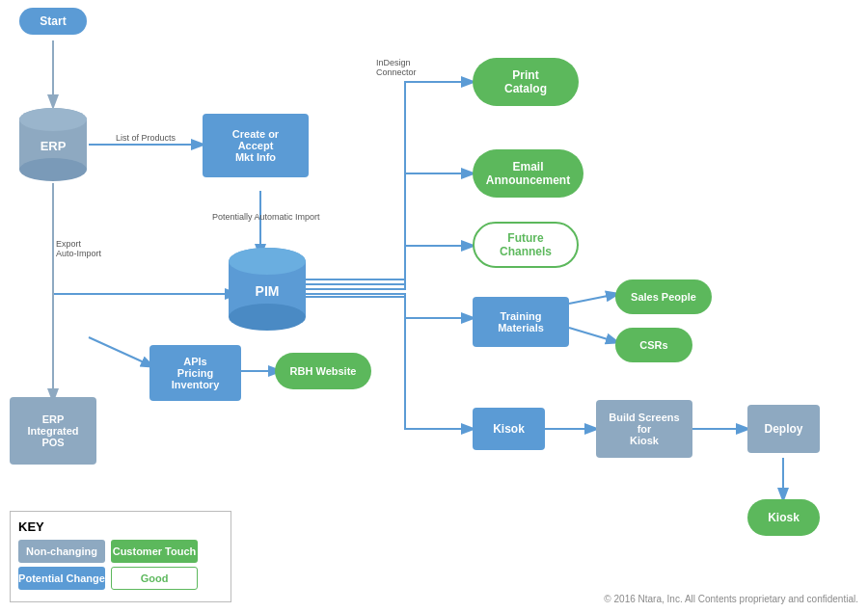 This screenshot has width=868, height=612. Describe the element at coordinates (509, 429) in the screenshot. I see `kiosk-btn-node: Kisok` at that location.